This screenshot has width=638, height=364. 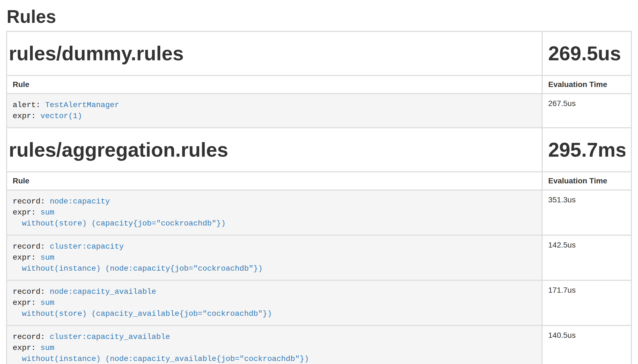 I want to click on rule-definition-cell: record: cluster:capacity_available expr:…, so click(x=274, y=345).